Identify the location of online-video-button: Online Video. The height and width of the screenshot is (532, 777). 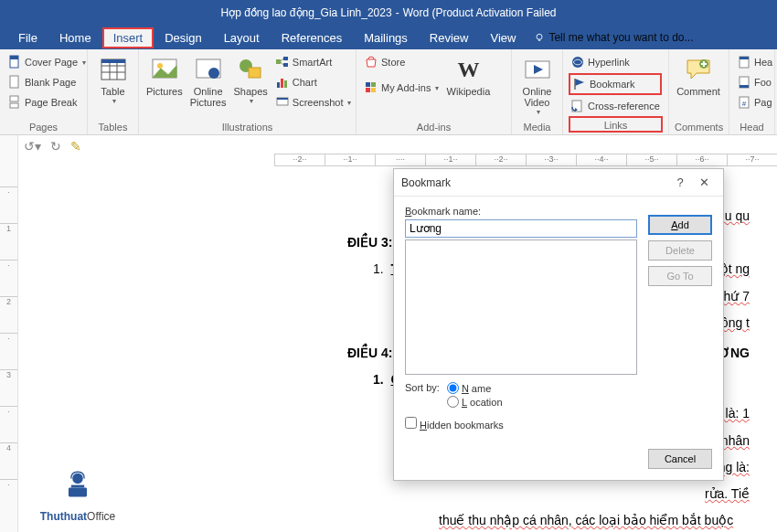
(538, 86).